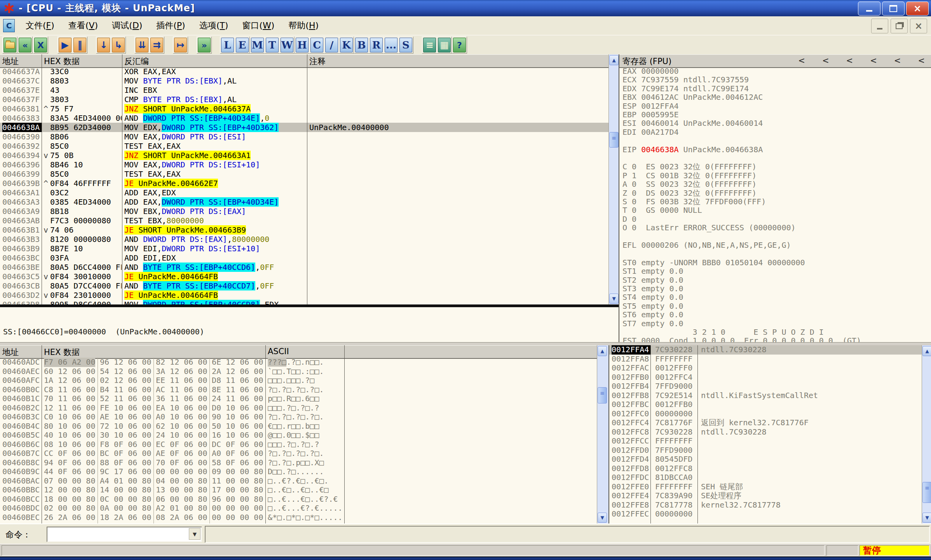 The image size is (931, 560). Describe the element at coordinates (309, 306) in the screenshot. I see `pane-splitter` at that location.